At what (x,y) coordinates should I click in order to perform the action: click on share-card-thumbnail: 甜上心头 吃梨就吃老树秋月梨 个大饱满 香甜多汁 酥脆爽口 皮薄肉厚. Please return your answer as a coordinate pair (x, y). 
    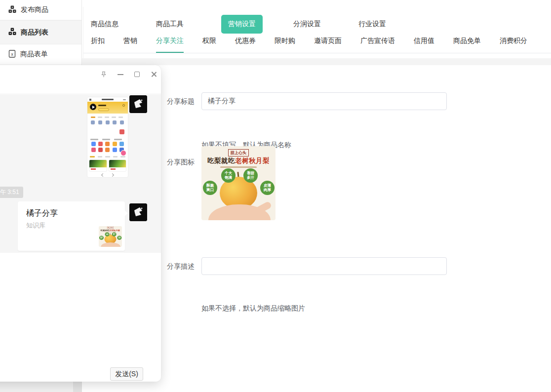
    Looking at the image, I should click on (111, 236).